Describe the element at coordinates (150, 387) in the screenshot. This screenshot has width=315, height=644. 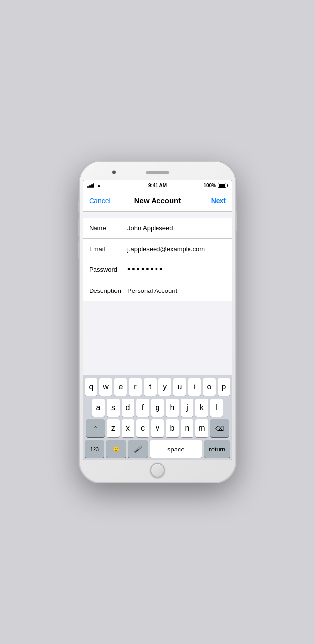
I see `key-t: t` at that location.